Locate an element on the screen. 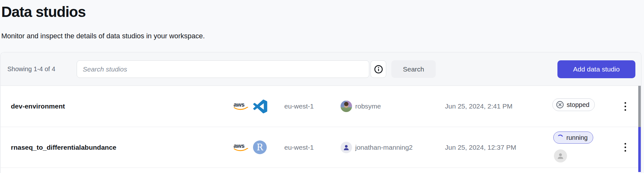 The image size is (644, 173). studio-name: dev-environment is located at coordinates (38, 106).